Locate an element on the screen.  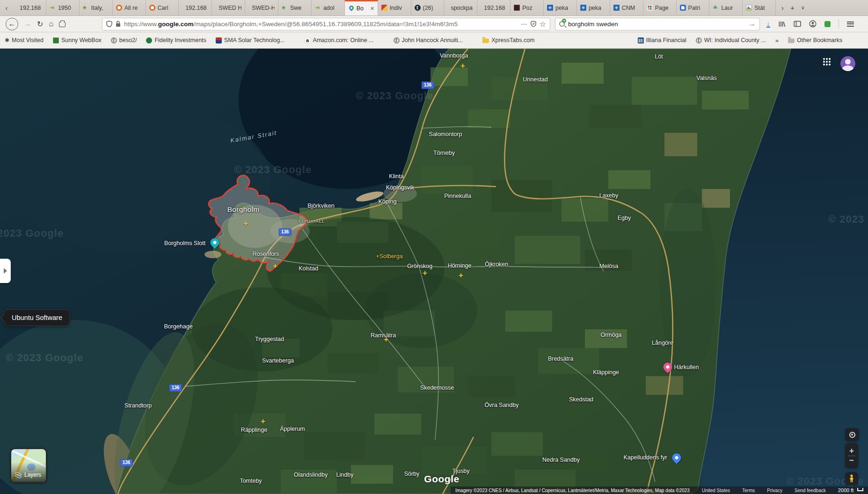
side-panel-expand-button is located at coordinates (6, 271).